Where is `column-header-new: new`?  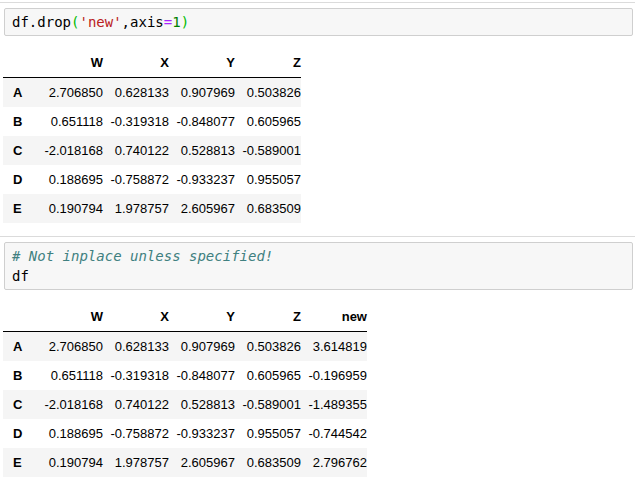 column-header-new: new is located at coordinates (334, 317).